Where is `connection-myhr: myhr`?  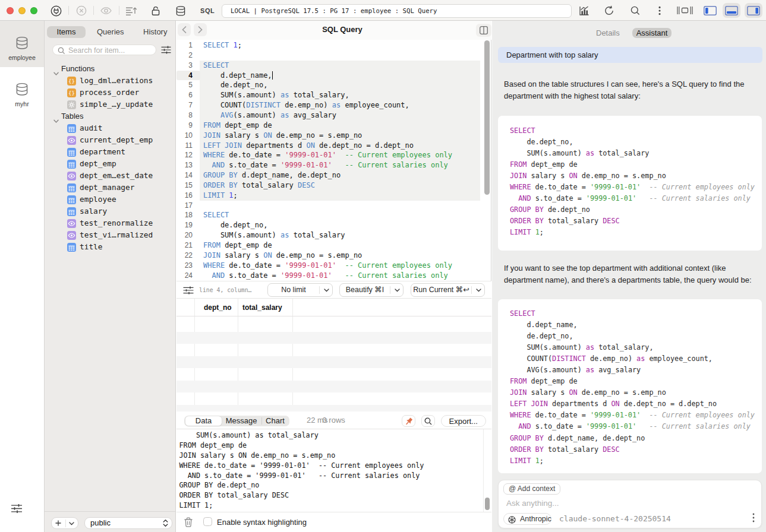 connection-myhr: myhr is located at coordinates (22, 95).